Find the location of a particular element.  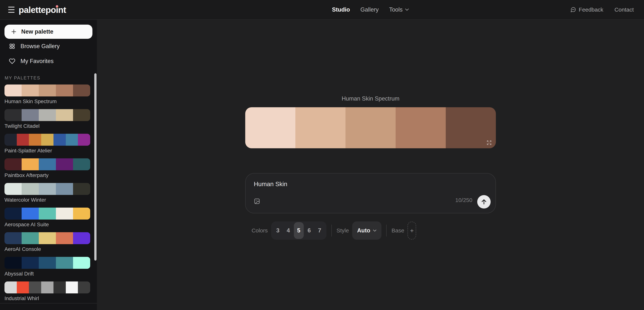

color-count-segment: 34567 is located at coordinates (299, 231).